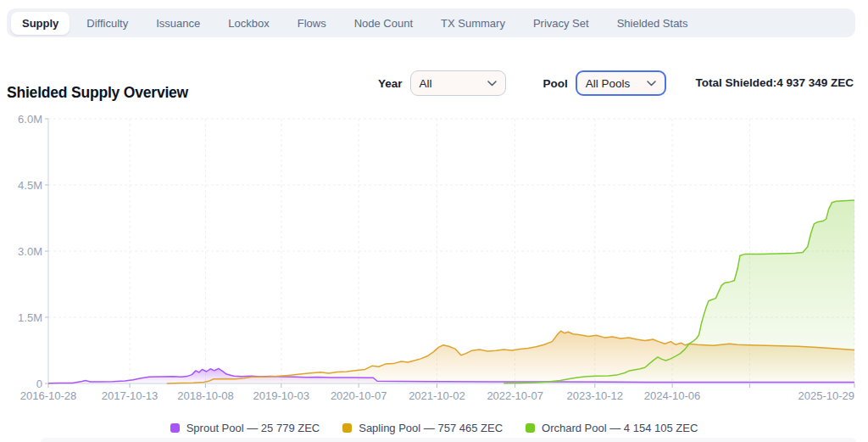 The height and width of the screenshot is (442, 868). Describe the element at coordinates (448, 439) in the screenshot. I see `next-section-edge` at that location.